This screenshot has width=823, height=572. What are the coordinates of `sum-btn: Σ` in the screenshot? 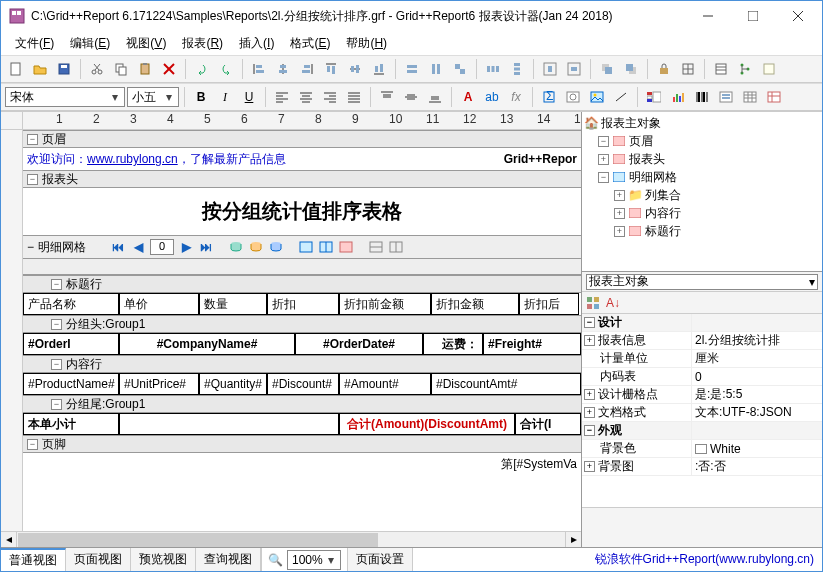 It's located at (549, 97).